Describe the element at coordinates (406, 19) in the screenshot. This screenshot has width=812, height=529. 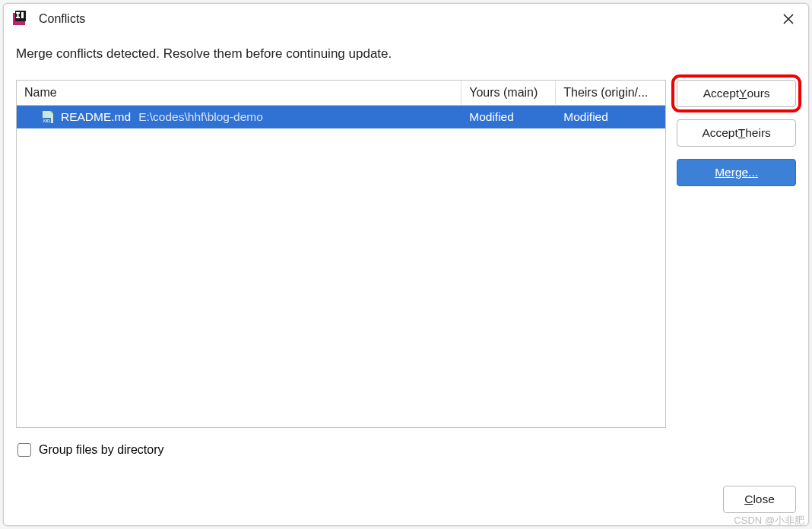
I see `titlebar: Conflicts` at that location.